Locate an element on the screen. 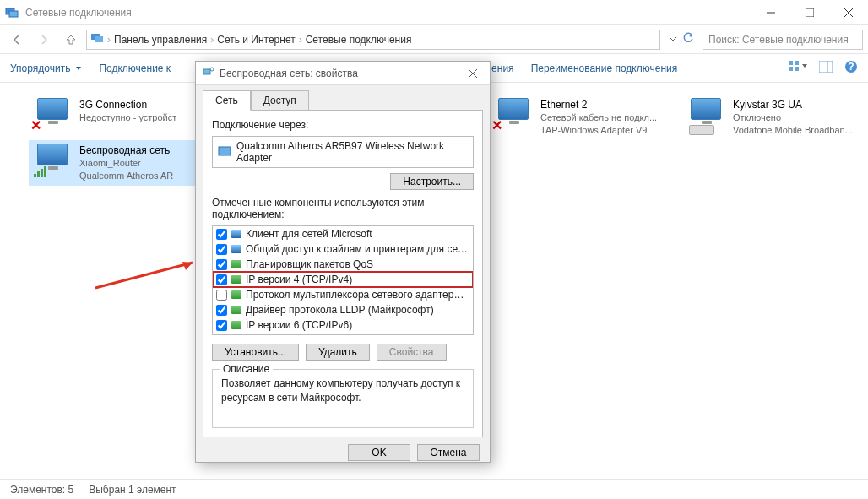  component-label: IP версии 6 (TCP/IPv6) is located at coordinates (358, 325).